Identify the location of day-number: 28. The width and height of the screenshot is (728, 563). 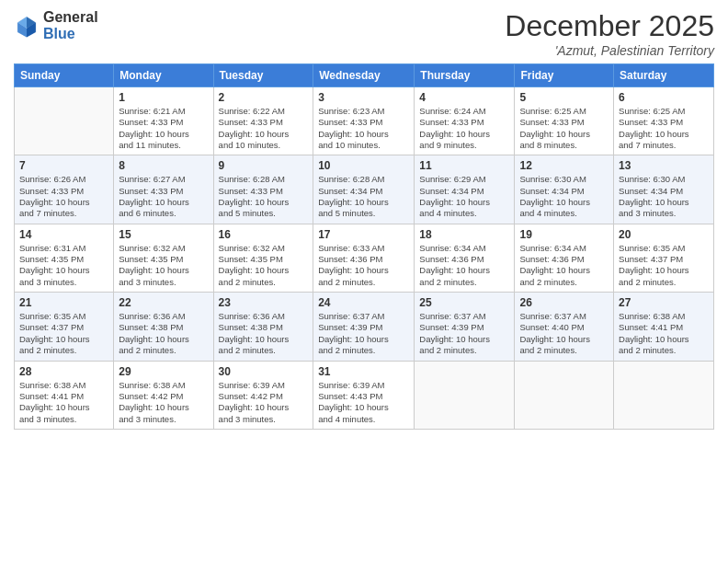
(64, 372).